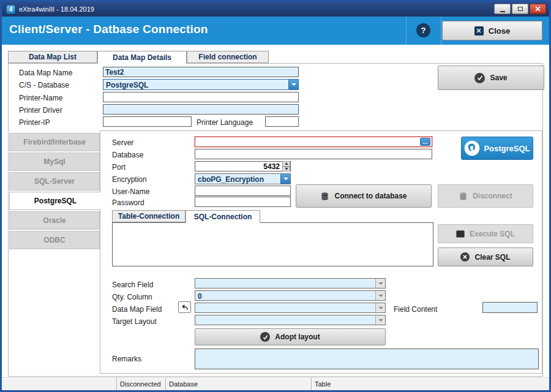 The image size is (551, 392). What do you see at coordinates (273, 244) in the screenshot?
I see `sql-query-textarea` at bounding box center [273, 244].